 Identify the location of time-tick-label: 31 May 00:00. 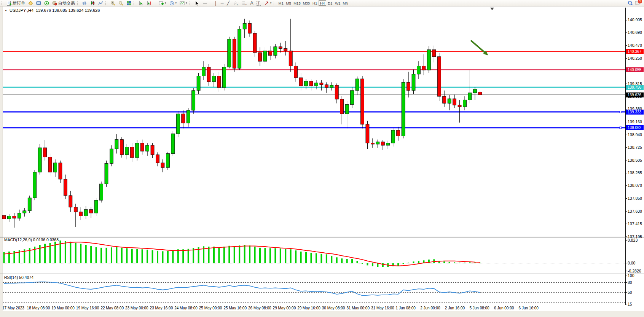
(358, 308).